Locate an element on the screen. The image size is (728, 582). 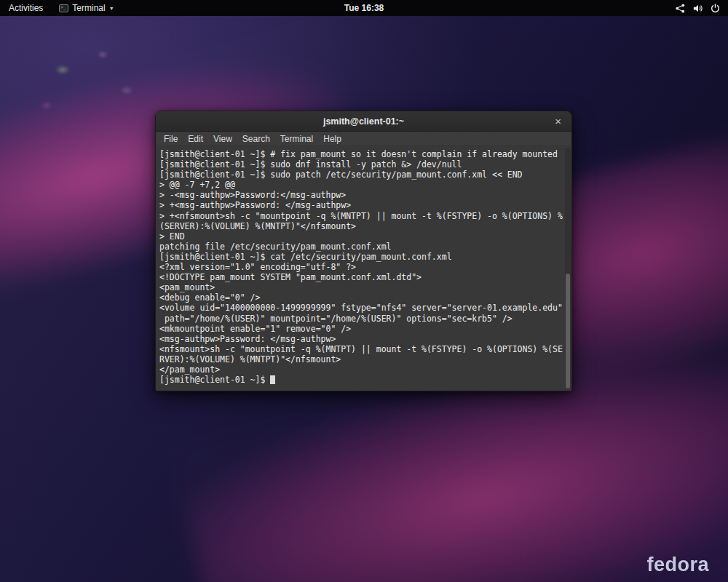
wallpaper-speckles is located at coordinates (95, 80).